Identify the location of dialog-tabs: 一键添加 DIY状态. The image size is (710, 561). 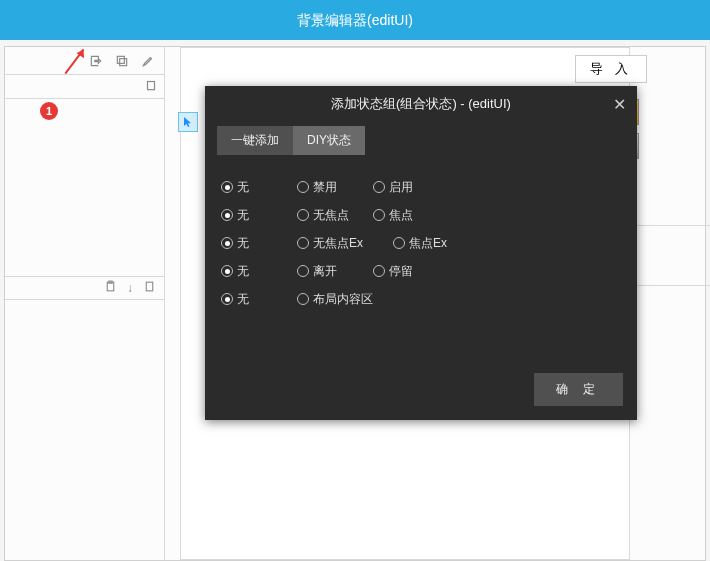
(421, 138).